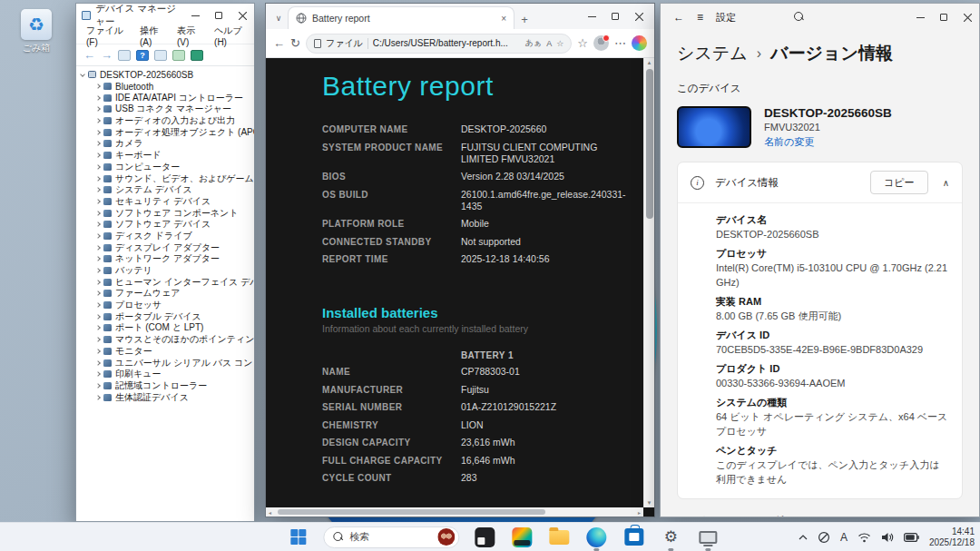  I want to click on hidden-icons-chevron, so click(803, 537).